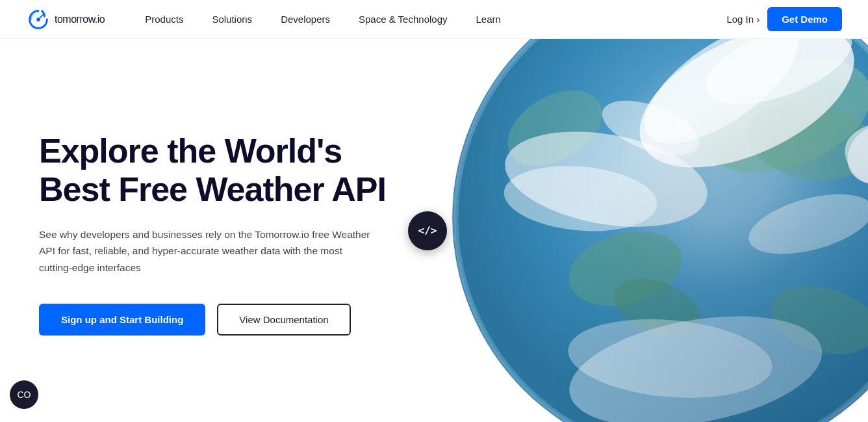 The height and width of the screenshot is (422, 868). What do you see at coordinates (65, 20) in the screenshot?
I see `logo: tomorrow.io` at bounding box center [65, 20].